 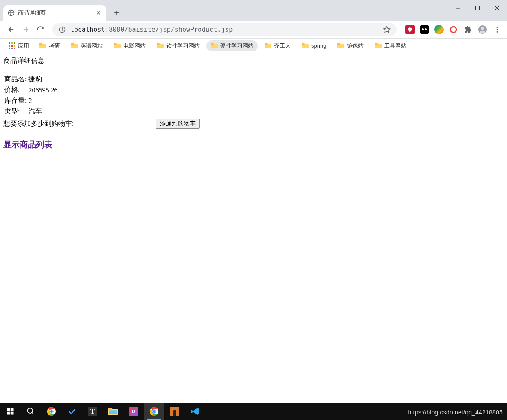 What do you see at coordinates (43, 90) in the screenshot?
I see `product-price-value: 206595.26` at bounding box center [43, 90].